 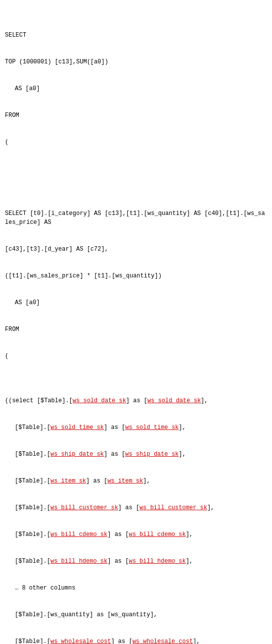 I want to click on line-ws-ship-date: [$Table].[ws_ship_date_sk] as [ws_ship_d…, so click(x=136, y=454).